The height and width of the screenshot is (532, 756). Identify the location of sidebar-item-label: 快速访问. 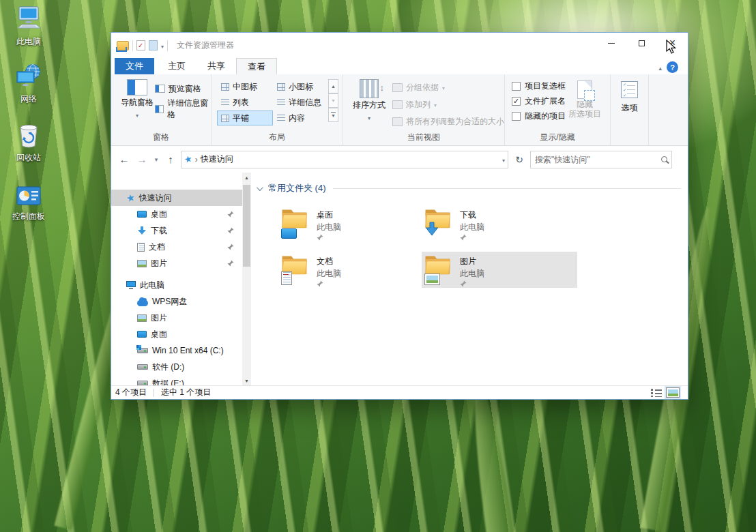
(156, 198).